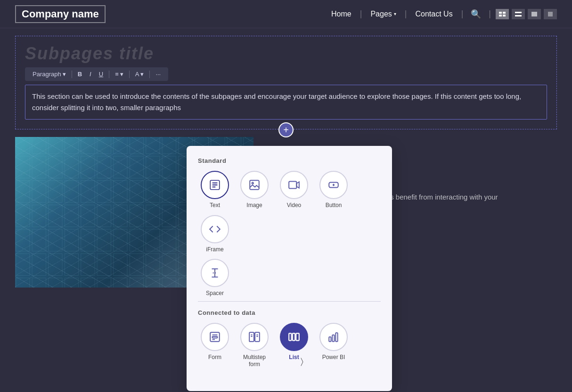 This screenshot has width=572, height=392. What do you see at coordinates (101, 74) in the screenshot?
I see `underline-button: U` at bounding box center [101, 74].